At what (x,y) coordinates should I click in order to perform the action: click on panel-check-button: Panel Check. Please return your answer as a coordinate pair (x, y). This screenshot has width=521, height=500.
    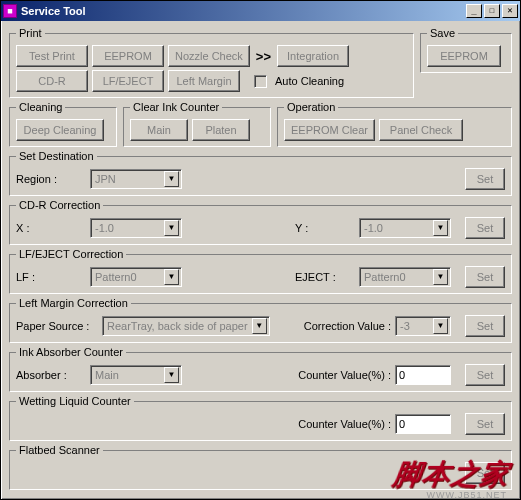
    Looking at the image, I should click on (421, 130).